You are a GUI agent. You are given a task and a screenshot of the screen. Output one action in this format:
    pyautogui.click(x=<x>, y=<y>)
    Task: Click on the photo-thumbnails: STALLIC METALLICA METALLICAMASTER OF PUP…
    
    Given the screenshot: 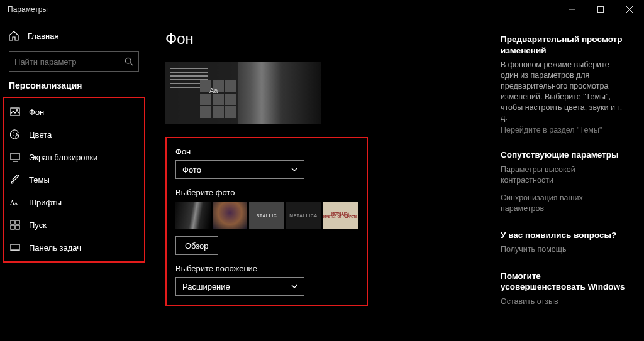 What is the action you would take?
    pyautogui.click(x=267, y=215)
    